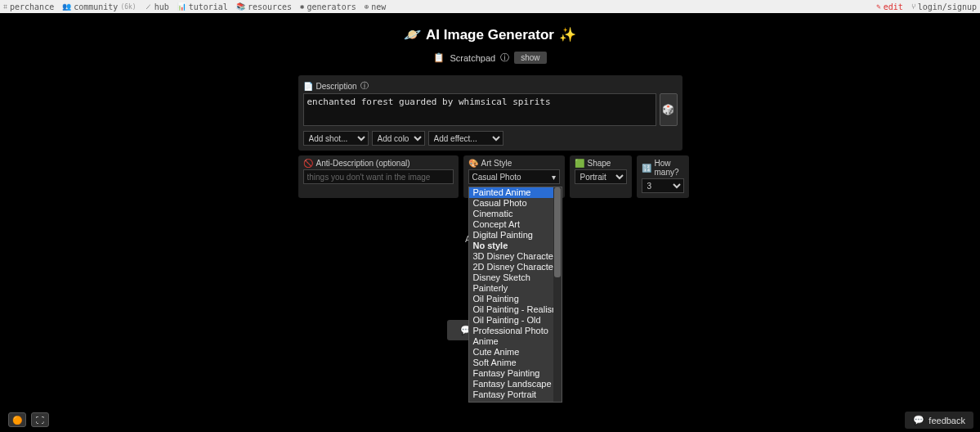  What do you see at coordinates (99, 7) in the screenshot?
I see `nav-community: 👥community(6k)` at bounding box center [99, 7].